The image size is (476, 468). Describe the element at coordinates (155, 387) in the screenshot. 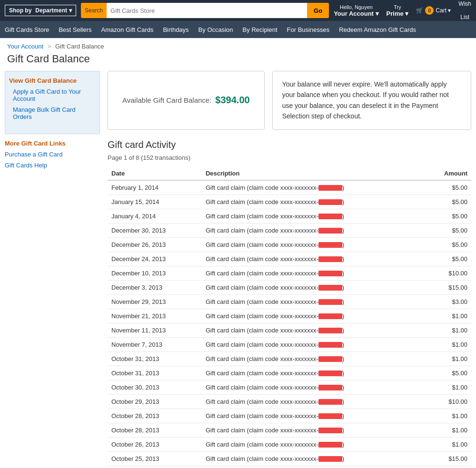

I see `row-date: October 30, 2013` at that location.